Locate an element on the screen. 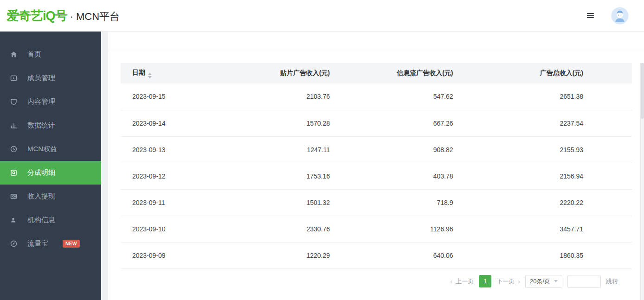 This screenshot has width=644, height=300. value-cell: 1570.28 is located at coordinates (313, 123).